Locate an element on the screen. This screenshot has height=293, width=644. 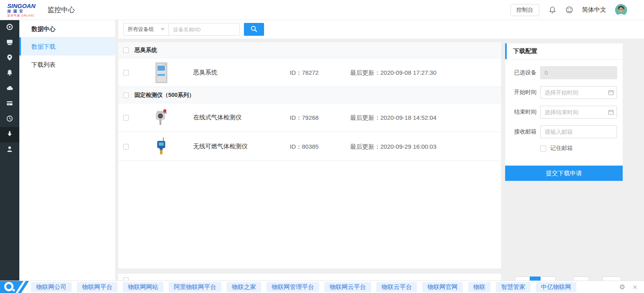
end-time-label: 结束时间 is located at coordinates (523, 112).